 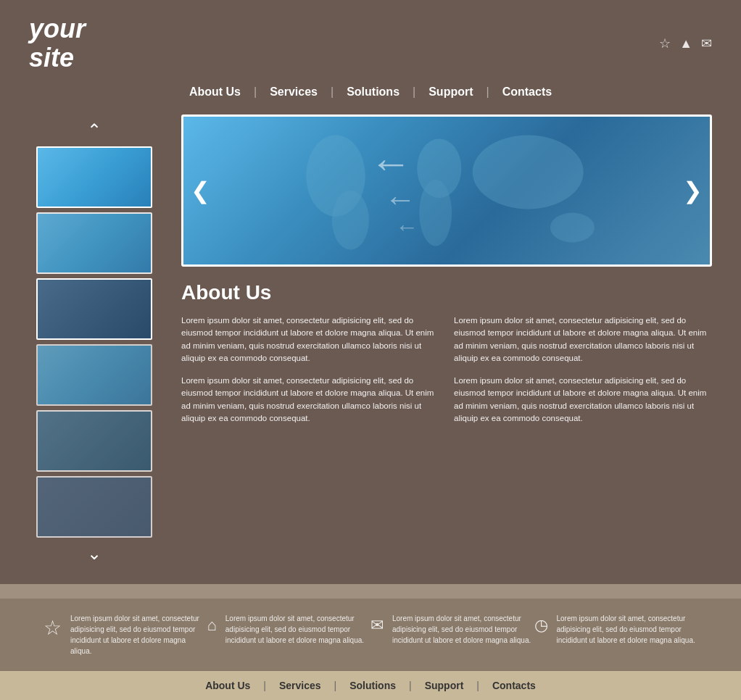 What do you see at coordinates (298, 629) in the screenshot?
I see `footer-col2-text: Lorem ipsum dolor sit amet, consectetur …` at bounding box center [298, 629].